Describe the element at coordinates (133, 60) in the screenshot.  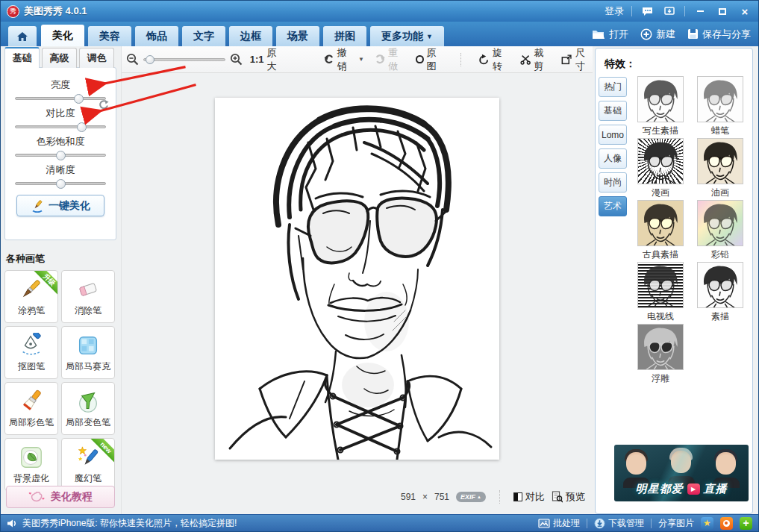
I see `zoom-out-button` at that location.